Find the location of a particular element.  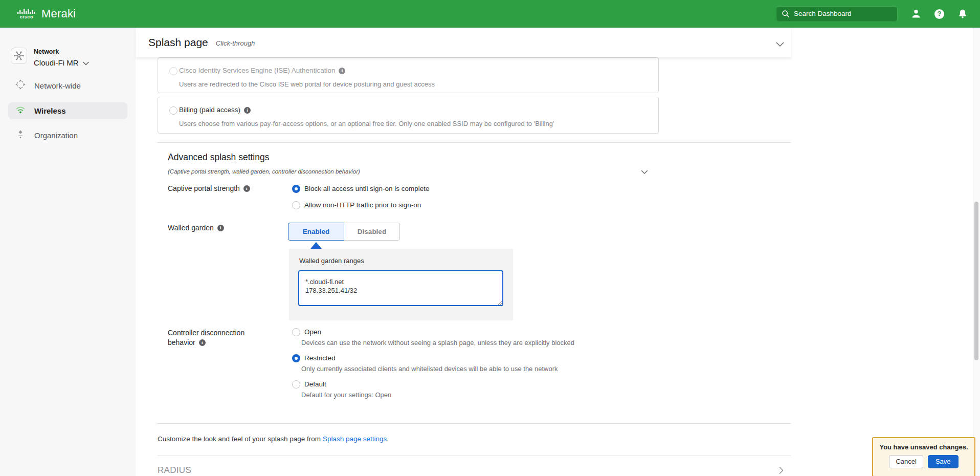

advanced-settings-subtitle: (Captive portal strength, walled garden,… is located at coordinates (264, 172).